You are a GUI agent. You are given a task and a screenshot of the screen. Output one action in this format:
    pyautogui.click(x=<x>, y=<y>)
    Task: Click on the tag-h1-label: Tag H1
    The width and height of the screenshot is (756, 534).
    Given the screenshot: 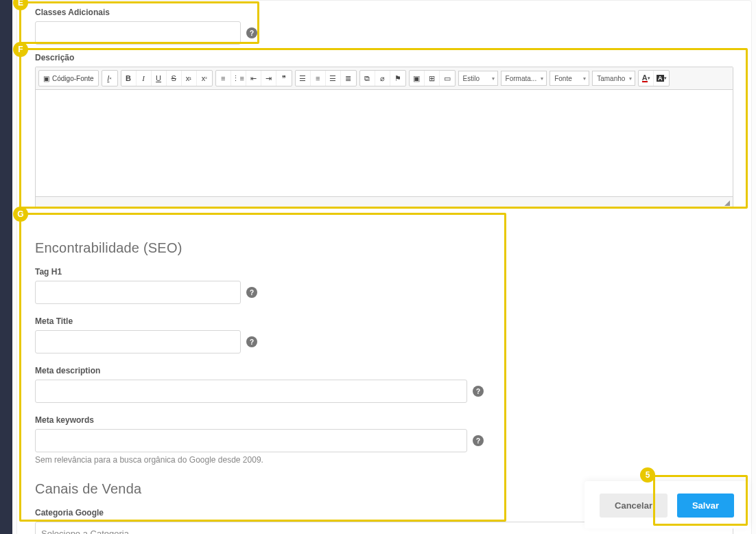 What is the action you would take?
    pyautogui.click(x=384, y=272)
    